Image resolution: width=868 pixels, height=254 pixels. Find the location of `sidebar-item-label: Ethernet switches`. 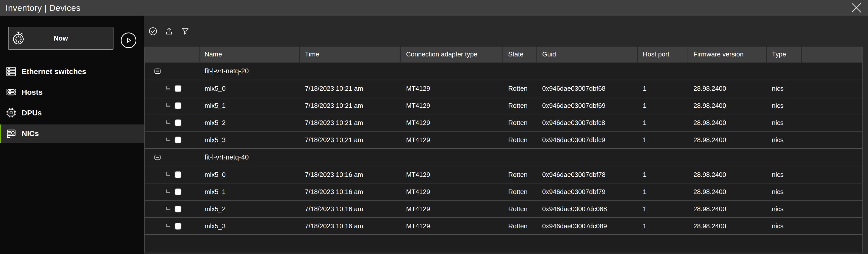

sidebar-item-label: Ethernet switches is located at coordinates (54, 72).